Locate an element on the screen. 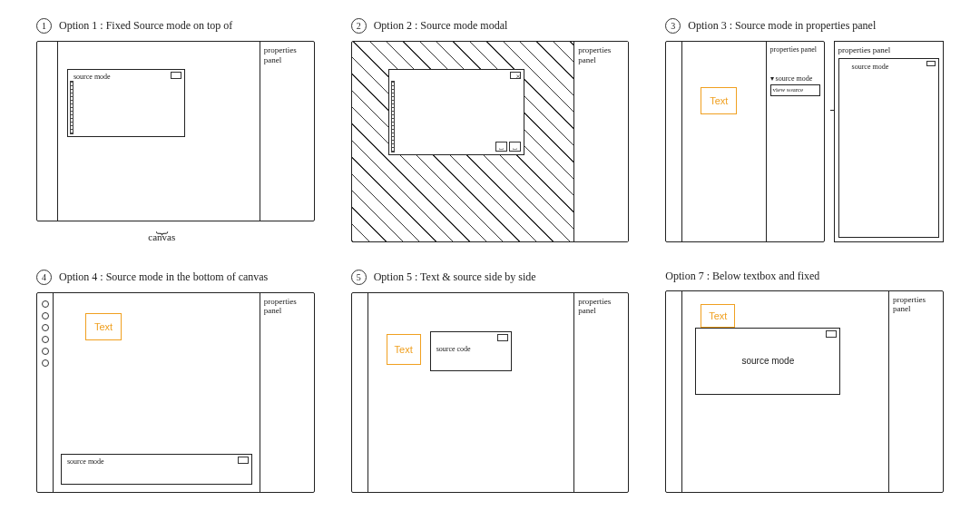 The height and width of the screenshot is (511, 980). option-3: 3 Option 3 : Source mode in properties p… is located at coordinates (804, 131).